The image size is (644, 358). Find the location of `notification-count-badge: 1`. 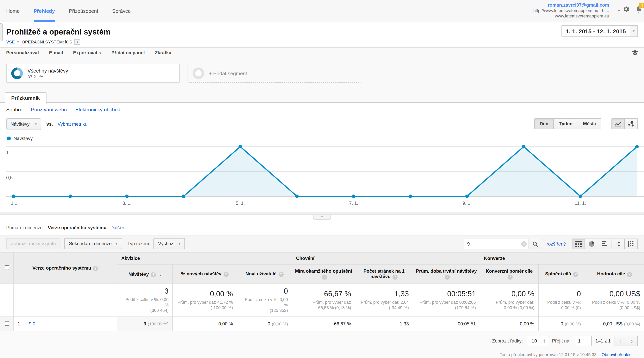

notification-count-badge: 1 is located at coordinates (642, 6).